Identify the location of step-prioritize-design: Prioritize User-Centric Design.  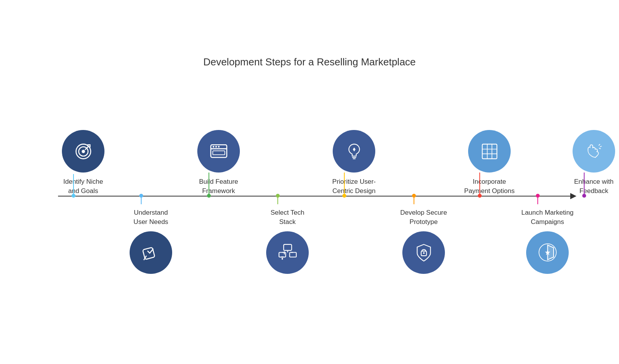
(354, 163).